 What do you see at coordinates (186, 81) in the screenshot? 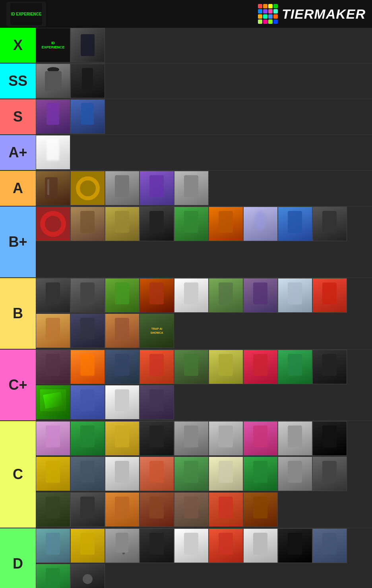
I see `tier-row-ss: SS` at bounding box center [186, 81].